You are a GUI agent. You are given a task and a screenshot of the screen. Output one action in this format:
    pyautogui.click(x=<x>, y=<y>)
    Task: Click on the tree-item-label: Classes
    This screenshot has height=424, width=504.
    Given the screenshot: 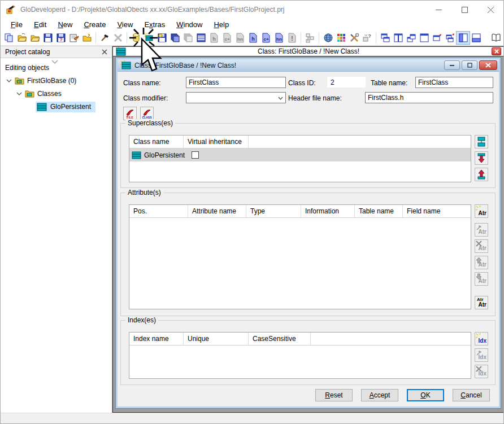 What is the action you would take?
    pyautogui.click(x=50, y=94)
    